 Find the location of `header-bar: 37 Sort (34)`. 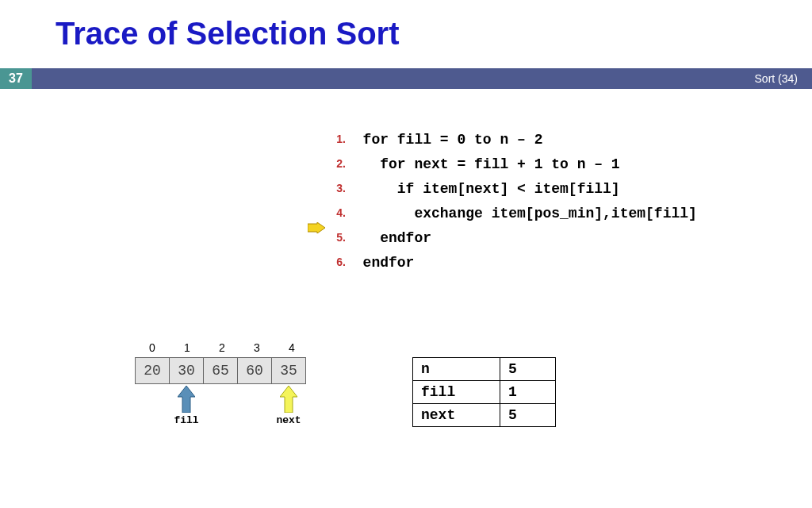

header-bar: 37 Sort (34) is located at coordinates (406, 79).